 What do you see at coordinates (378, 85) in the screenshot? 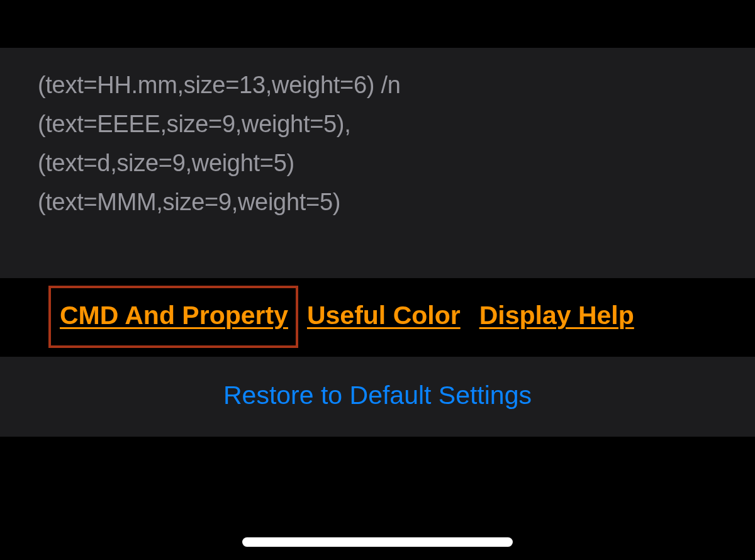
I see `config-line-1: (text=HH.mm,size=13,weight=6) /n` at bounding box center [378, 85].